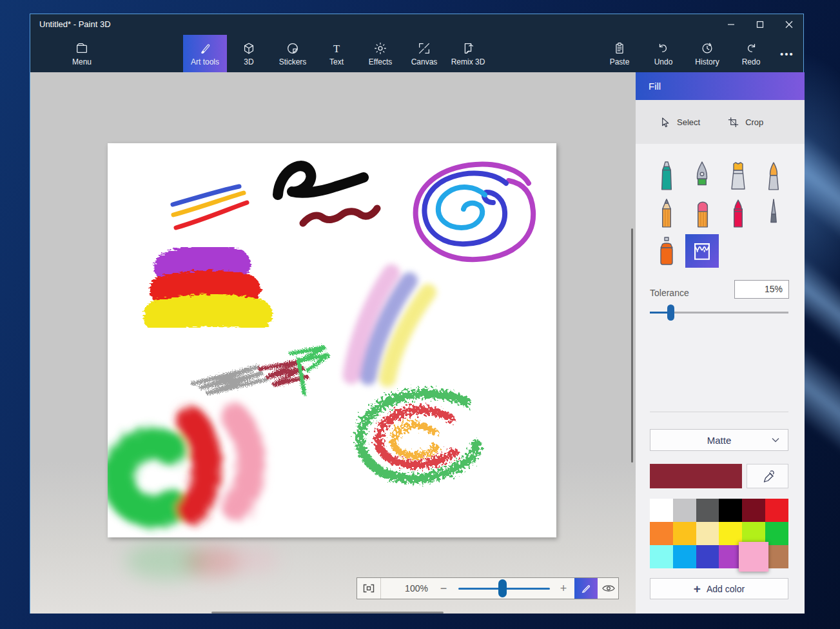 This screenshot has width=840, height=629. Describe the element at coordinates (738, 214) in the screenshot. I see `brush-crayon` at that location.